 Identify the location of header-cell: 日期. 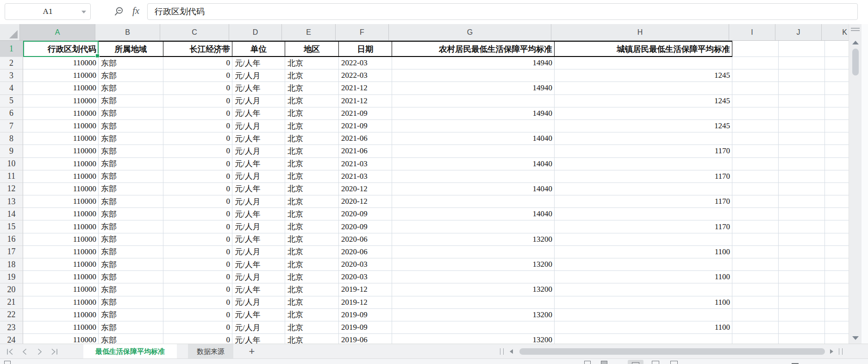
(366, 49).